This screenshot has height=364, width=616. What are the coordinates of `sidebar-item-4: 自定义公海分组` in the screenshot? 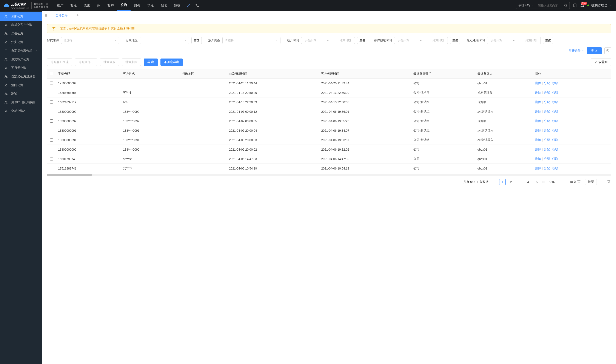 It's located at (21, 51).